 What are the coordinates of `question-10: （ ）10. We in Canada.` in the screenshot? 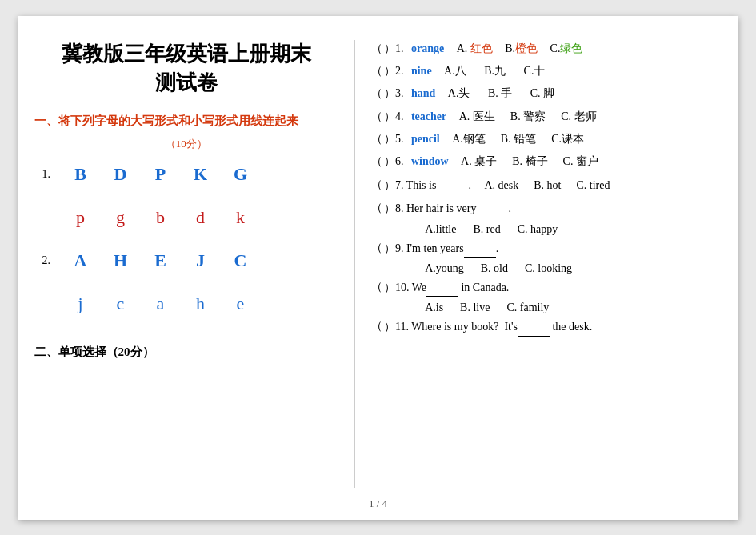 It's located at (547, 288).